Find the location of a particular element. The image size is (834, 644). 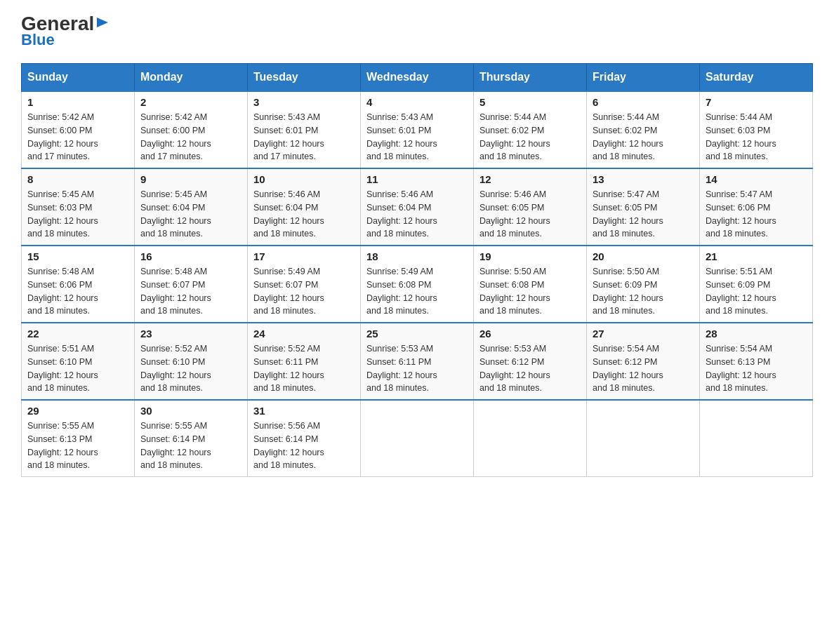

day-info: Sunrise: 5:47 AMSunset: 6:06 PMDaylight:… is located at coordinates (756, 215).